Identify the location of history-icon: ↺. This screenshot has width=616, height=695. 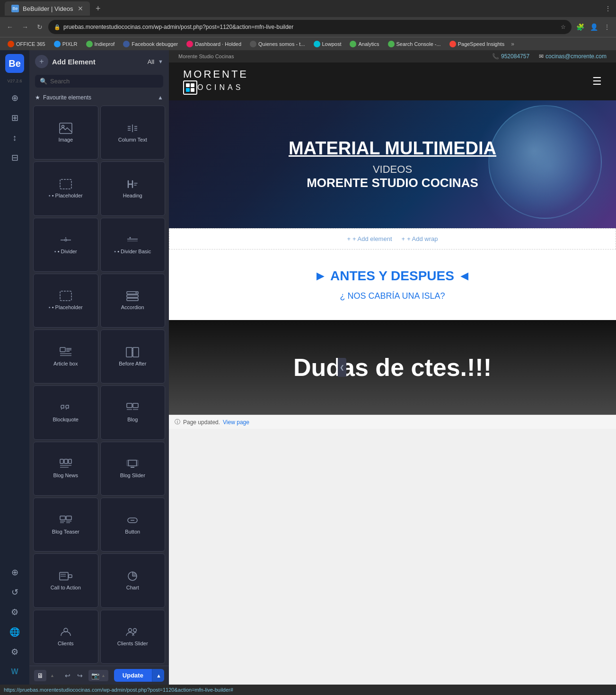
(15, 592).